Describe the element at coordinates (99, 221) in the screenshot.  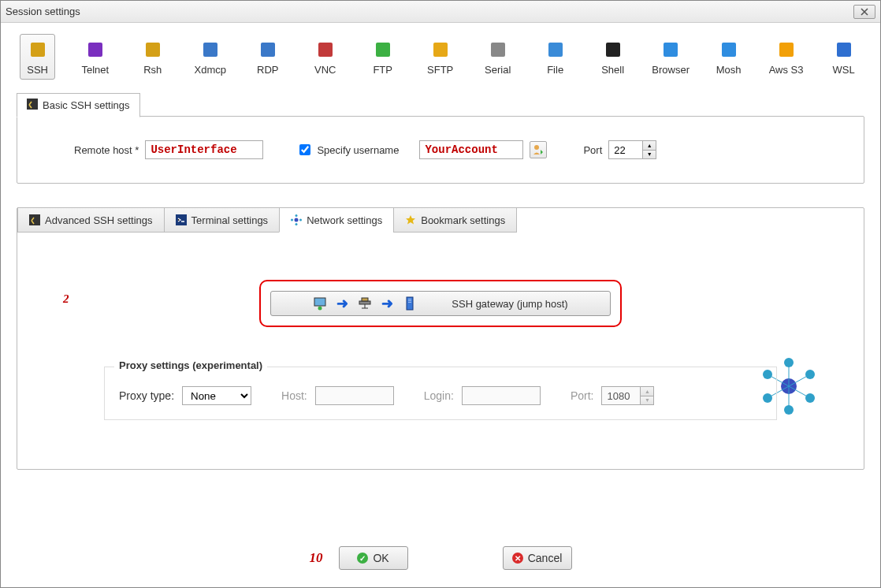
I see `tab-label: Advanced SSH settings` at that location.